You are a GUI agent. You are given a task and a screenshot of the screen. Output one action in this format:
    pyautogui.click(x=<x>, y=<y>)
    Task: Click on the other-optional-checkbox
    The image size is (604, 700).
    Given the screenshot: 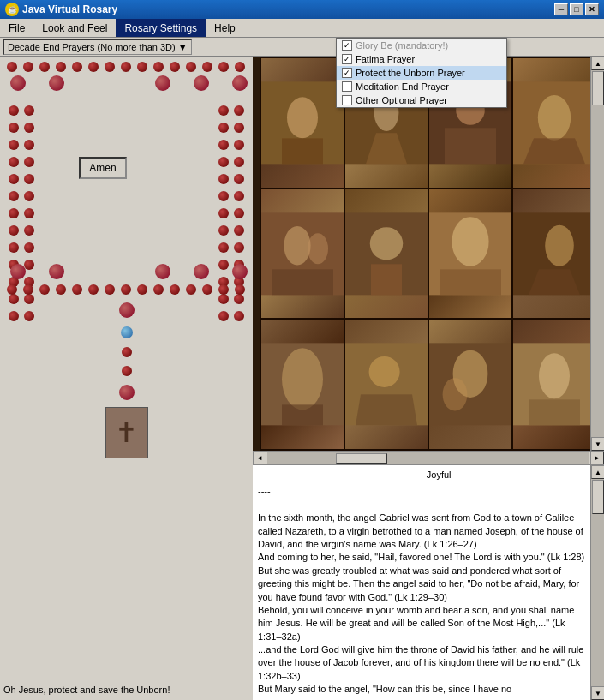 What is the action you would take?
    pyautogui.click(x=347, y=100)
    